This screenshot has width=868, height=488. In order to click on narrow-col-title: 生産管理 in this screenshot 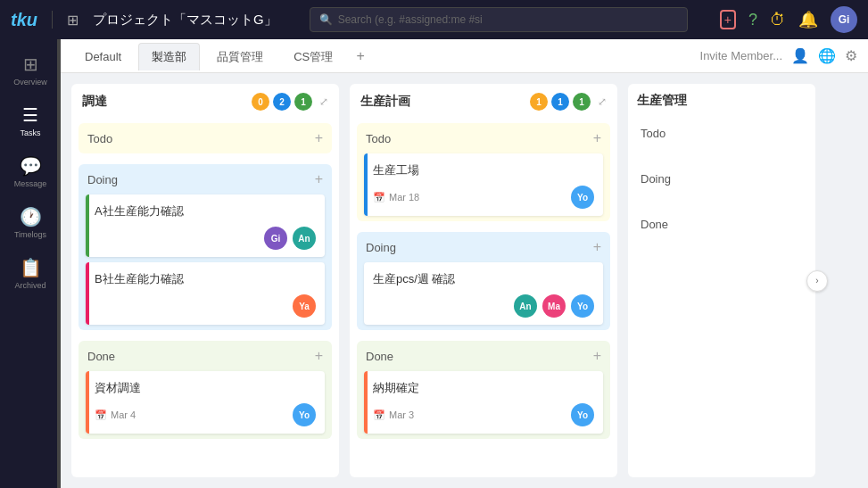, I will do `click(722, 101)`.